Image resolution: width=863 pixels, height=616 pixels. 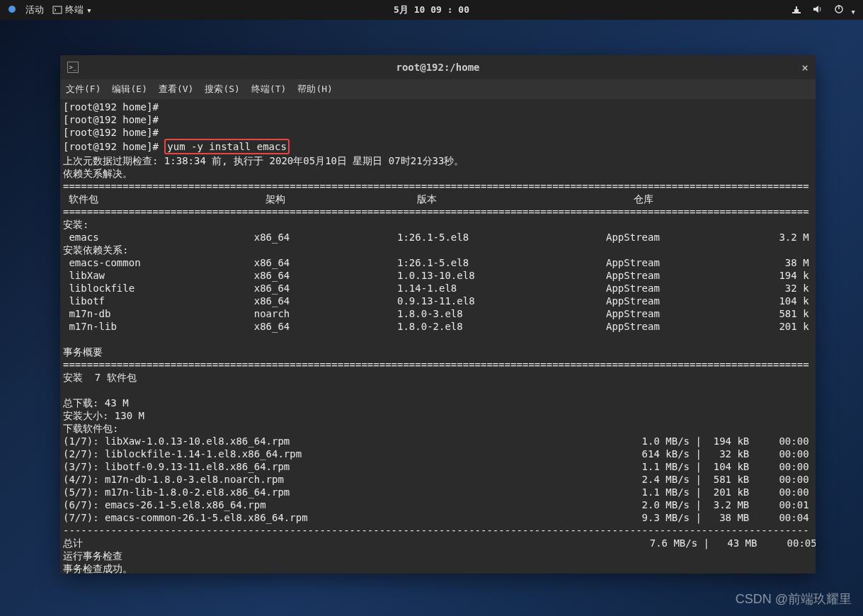 I want to click on gnome-topbar: 活动 终端 ▾ 5月 10 09 : 00 ▾, so click(x=432, y=10).